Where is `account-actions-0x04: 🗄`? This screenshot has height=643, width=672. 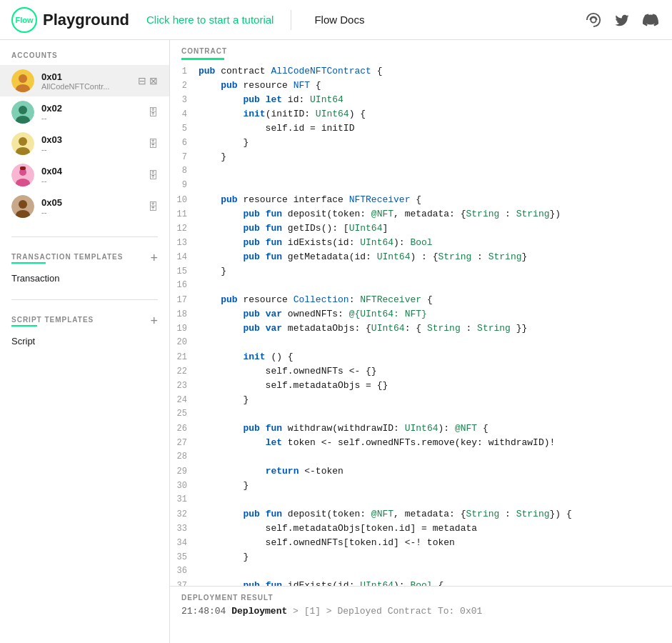
account-actions-0x04: 🗄 is located at coordinates (153, 175).